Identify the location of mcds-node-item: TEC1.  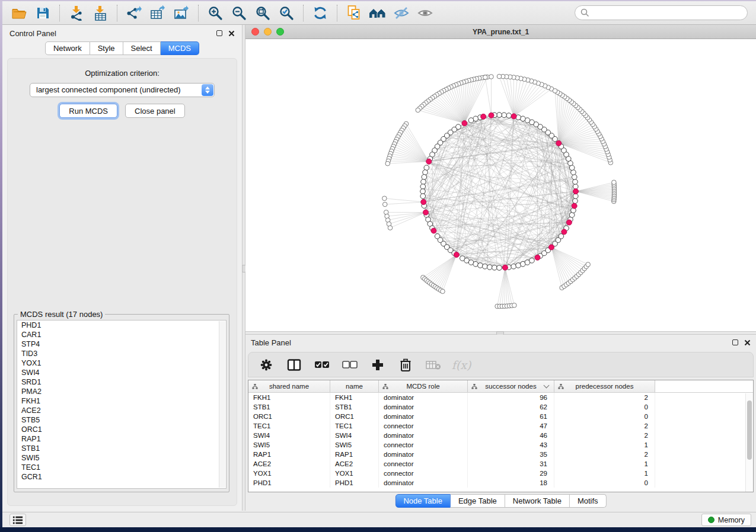
(122, 467).